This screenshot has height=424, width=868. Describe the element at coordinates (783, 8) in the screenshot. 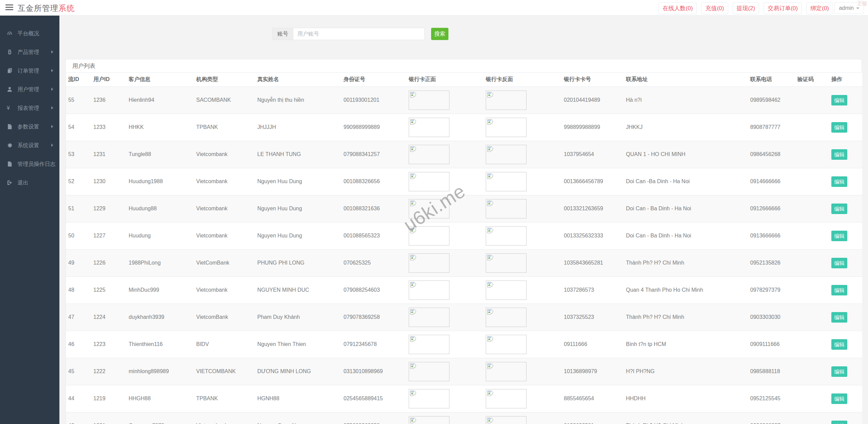

I see `trade-orders-link: 交易订单(0)` at that location.